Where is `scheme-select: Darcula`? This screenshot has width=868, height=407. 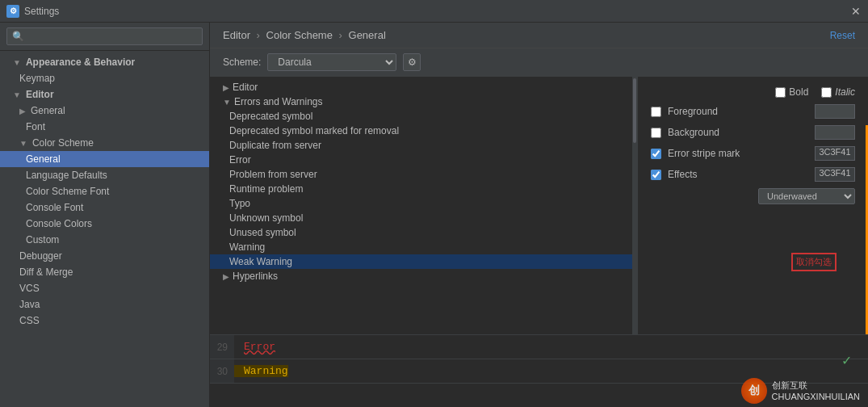 scheme-select: Darcula is located at coordinates (332, 62).